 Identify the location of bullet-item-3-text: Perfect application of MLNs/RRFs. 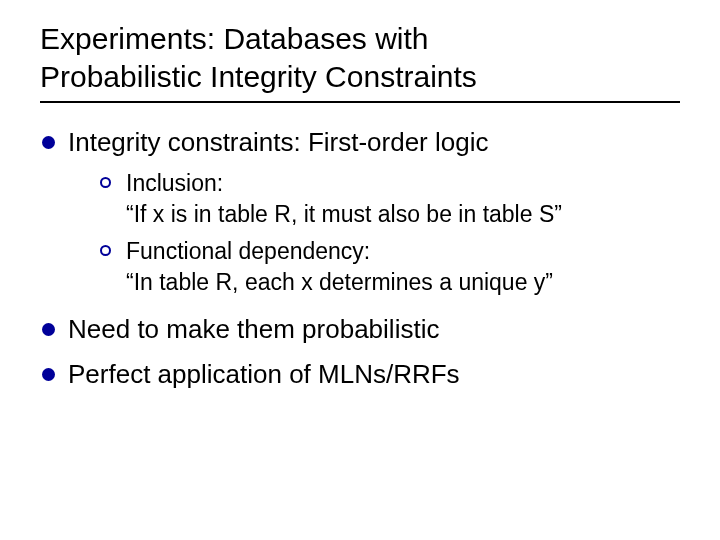
(264, 374).